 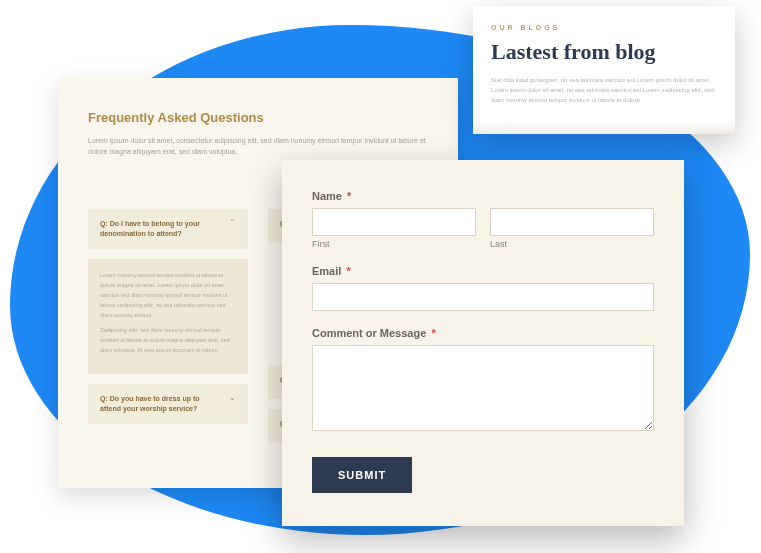 What do you see at coordinates (327, 196) in the screenshot?
I see `name-label-text: Name` at bounding box center [327, 196].